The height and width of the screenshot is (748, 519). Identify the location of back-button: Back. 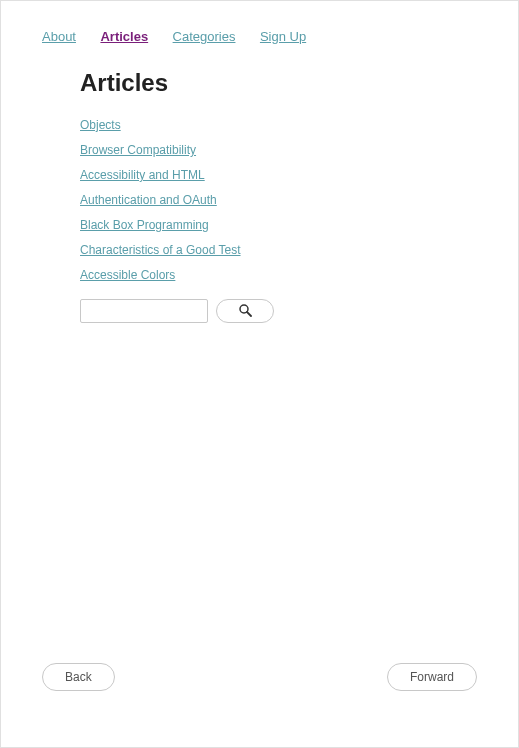
(78, 677).